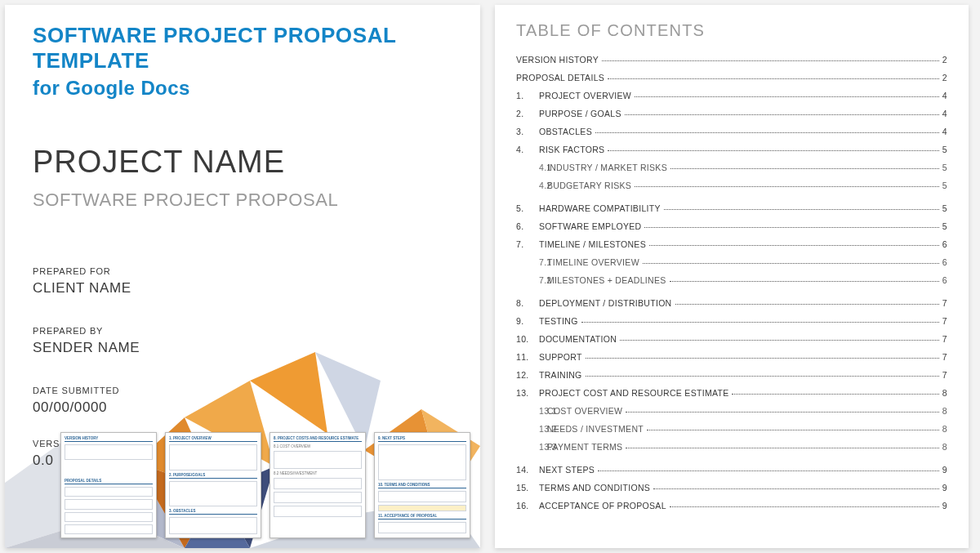  Describe the element at coordinates (109, 482) in the screenshot. I see `thumb1-h2: PROPOSAL DETAILS` at that location.